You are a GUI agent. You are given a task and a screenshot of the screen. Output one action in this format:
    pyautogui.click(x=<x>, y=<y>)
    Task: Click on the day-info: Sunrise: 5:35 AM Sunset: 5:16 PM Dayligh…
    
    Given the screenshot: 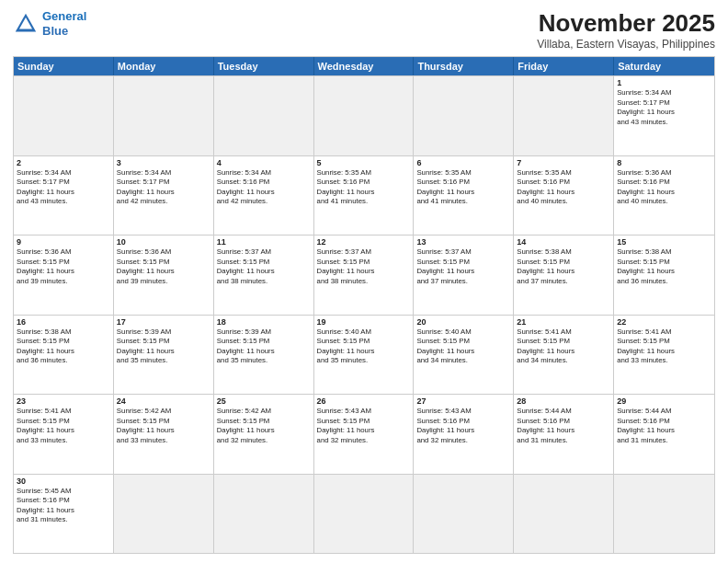 What is the action you would take?
    pyautogui.click(x=364, y=188)
    